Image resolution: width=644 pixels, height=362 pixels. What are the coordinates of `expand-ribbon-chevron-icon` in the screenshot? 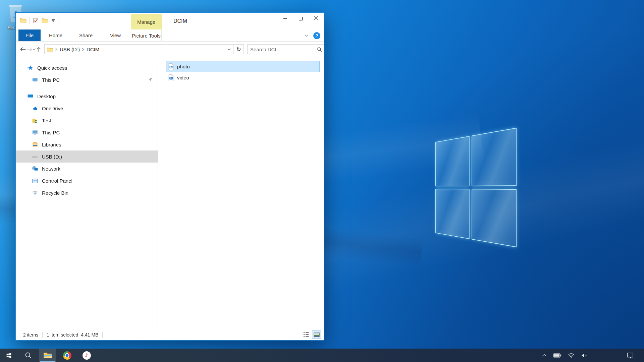 It's located at (307, 36).